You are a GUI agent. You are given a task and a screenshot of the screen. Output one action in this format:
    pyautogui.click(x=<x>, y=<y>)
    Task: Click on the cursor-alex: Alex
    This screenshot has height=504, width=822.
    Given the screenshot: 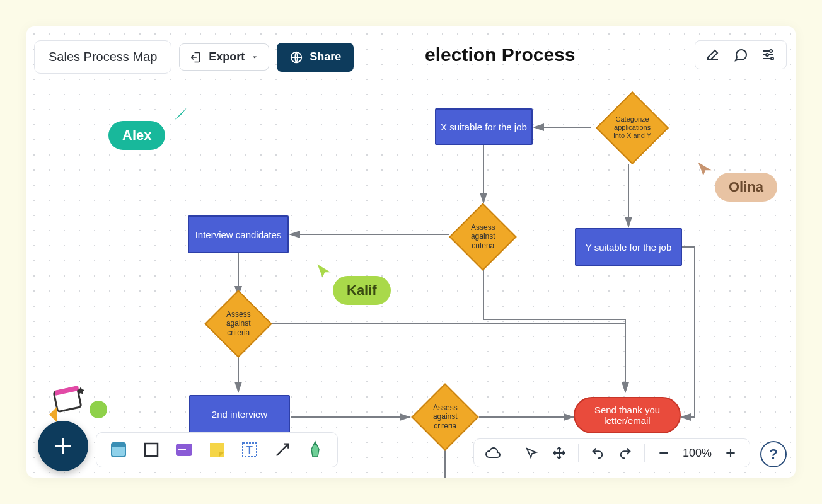 What is the action you would take?
    pyautogui.click(x=137, y=135)
    